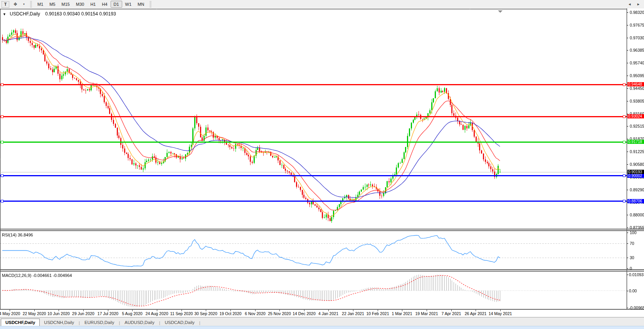 The image size is (644, 329). I want to click on date-label: 5 Aug 2020, so click(132, 314).